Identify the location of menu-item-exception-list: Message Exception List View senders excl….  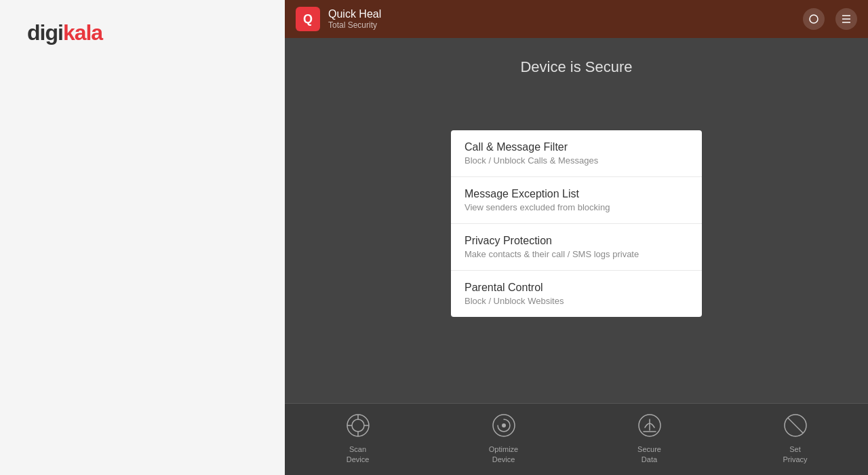
(576, 201).